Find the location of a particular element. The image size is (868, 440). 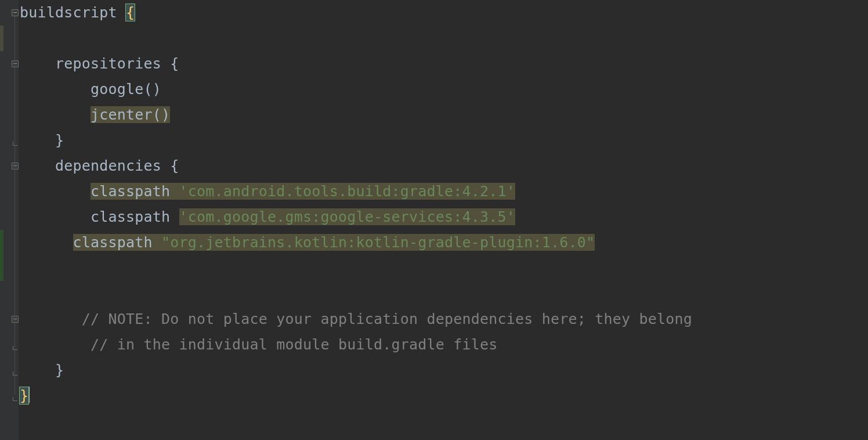

code-token: dependencies is located at coordinates (113, 166).